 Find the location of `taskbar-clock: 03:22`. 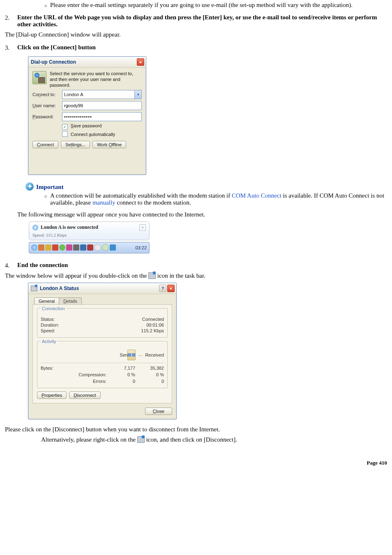

taskbar-clock: 03:22 is located at coordinates (141, 248).